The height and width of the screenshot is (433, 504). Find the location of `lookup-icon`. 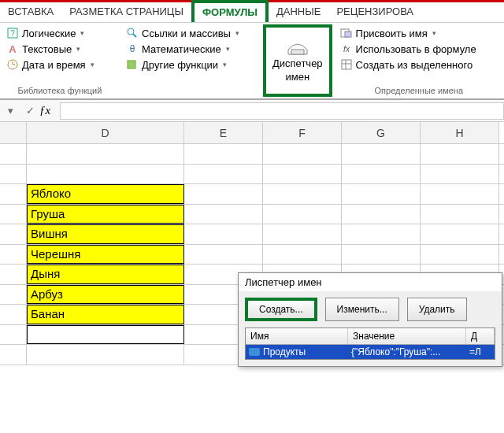

lookup-icon is located at coordinates (132, 33).